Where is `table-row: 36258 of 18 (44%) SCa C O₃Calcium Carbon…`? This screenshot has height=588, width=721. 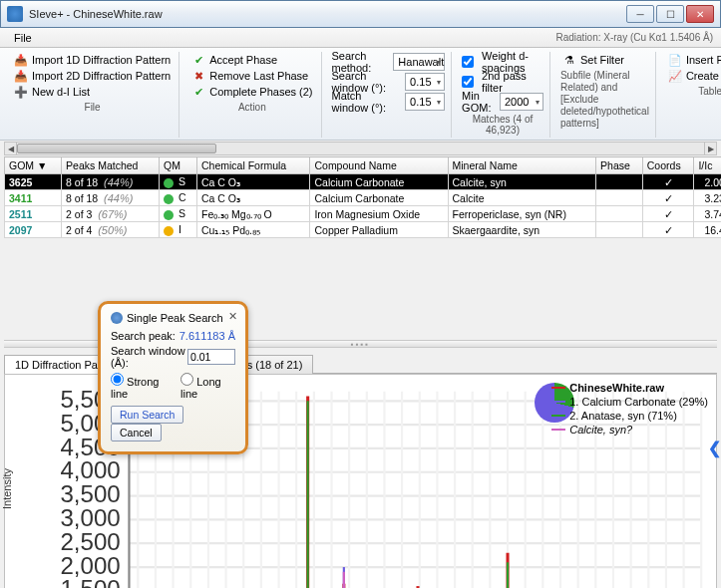
table-row: 36258 of 18 (44%) SCa C O₃Calcium Carbon… is located at coordinates (363, 182).